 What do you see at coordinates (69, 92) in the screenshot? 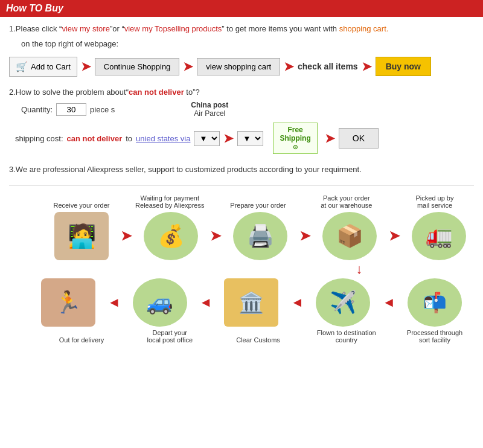
I see `step2-prefix: 2.How to solve the problem about“` at bounding box center [69, 92].